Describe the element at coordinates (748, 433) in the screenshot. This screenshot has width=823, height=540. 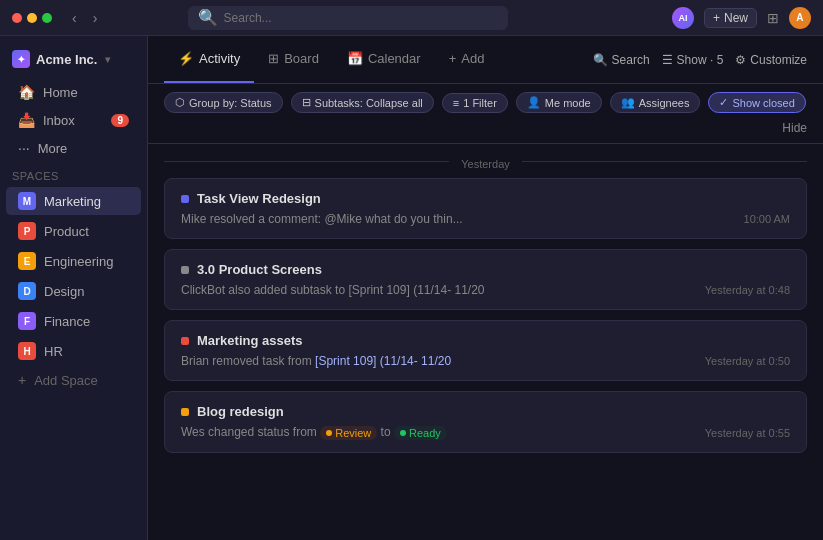
I see `activity-time: Yesterday at 0:55` at that location.